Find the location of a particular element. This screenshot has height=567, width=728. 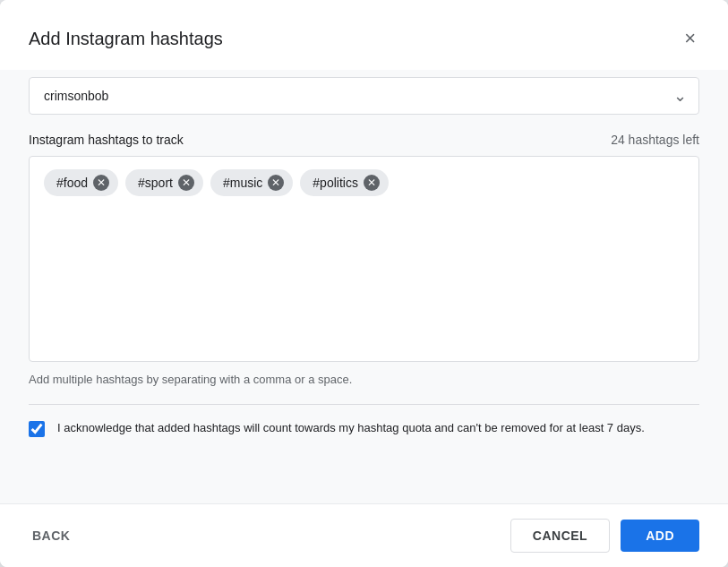

hashtags-label: Instagram hashtags to track is located at coordinates (106, 140).